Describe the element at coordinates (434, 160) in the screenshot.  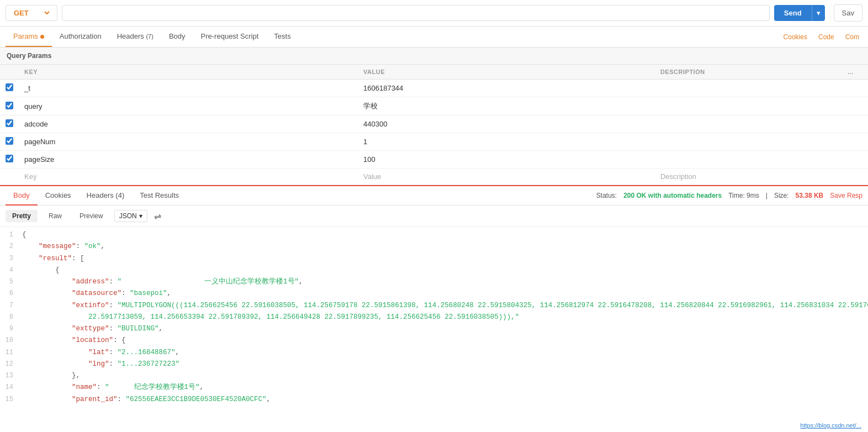
I see `table-row: pageSize 100` at that location.